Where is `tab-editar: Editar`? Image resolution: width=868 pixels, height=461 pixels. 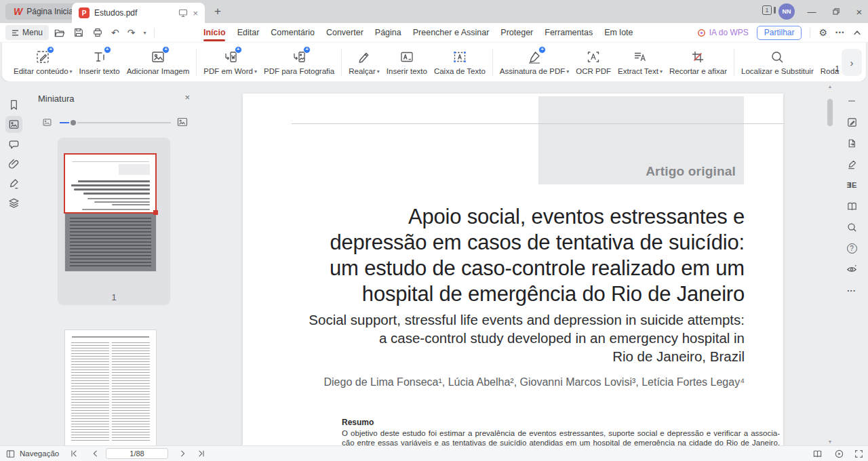
tab-editar: Editar is located at coordinates (248, 33).